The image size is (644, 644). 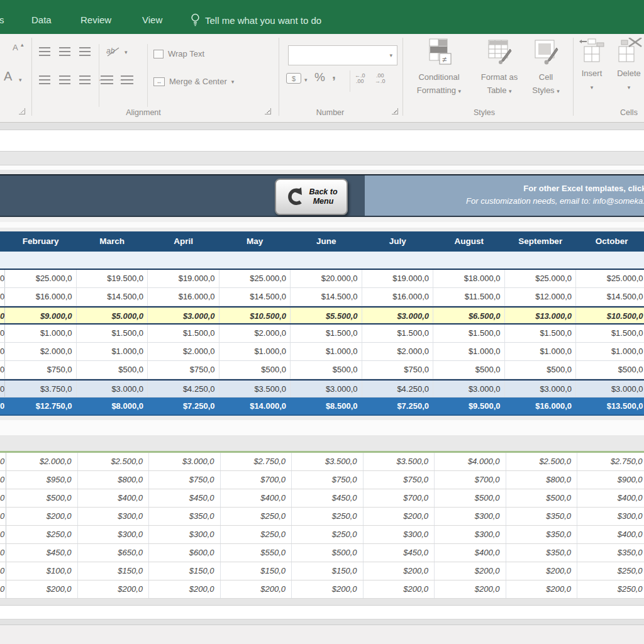 What do you see at coordinates (113, 297) in the screenshot?
I see `value-cell: $14.500,0` at bounding box center [113, 297].